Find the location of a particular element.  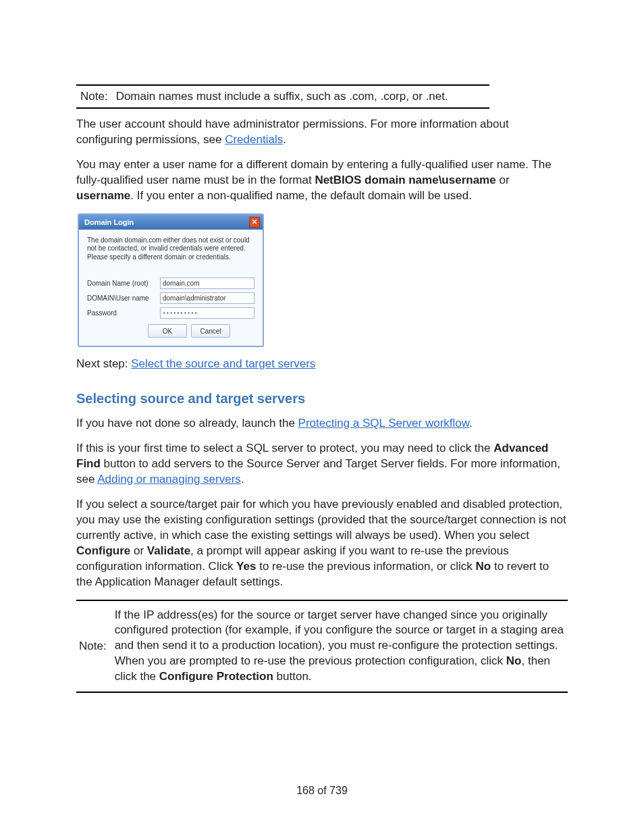

dialog-titlebar: Domain Login ✕ is located at coordinates (171, 222).